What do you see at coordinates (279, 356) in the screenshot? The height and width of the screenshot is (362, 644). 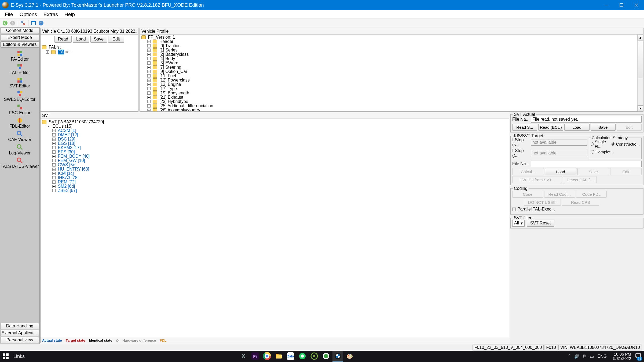 I see `app-explorer-icon` at bounding box center [279, 356].